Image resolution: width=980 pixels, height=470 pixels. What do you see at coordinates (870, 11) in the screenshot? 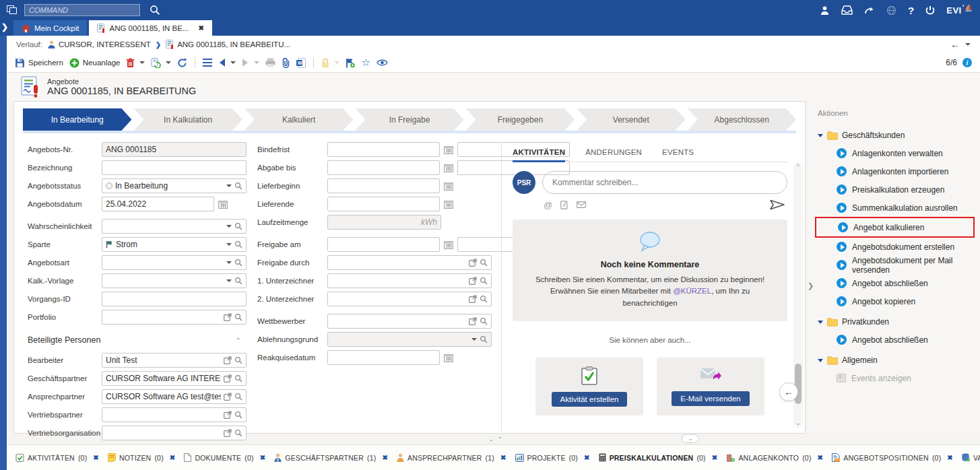
I see `redo-icon` at bounding box center [870, 11].